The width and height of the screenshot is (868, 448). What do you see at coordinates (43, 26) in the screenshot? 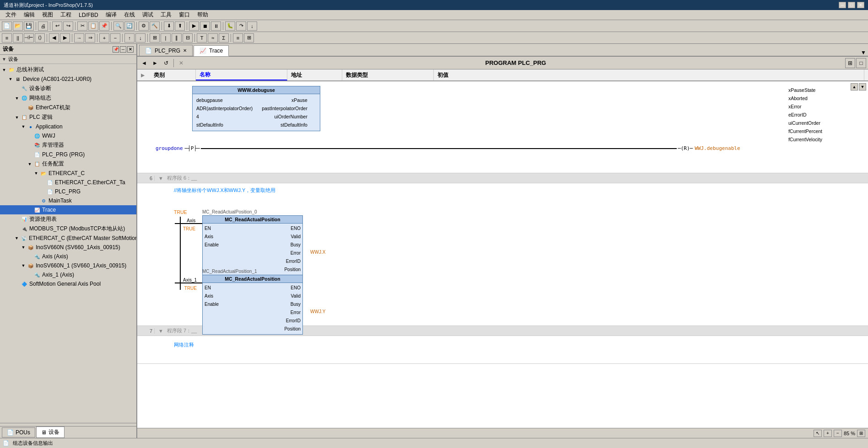
I see `print-button: 🖨` at bounding box center [43, 26].